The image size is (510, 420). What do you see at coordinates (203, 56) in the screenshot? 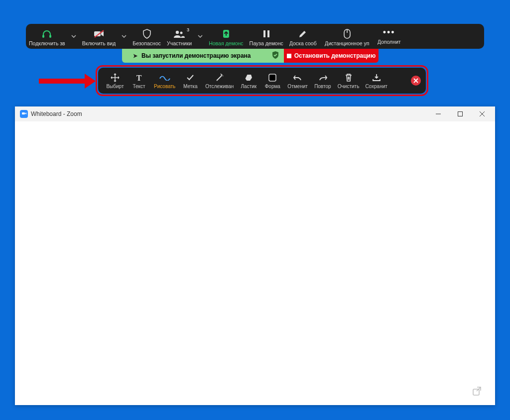
I see `share-info: ➤ Вы запустили демонстрацию экрана` at bounding box center [203, 56].